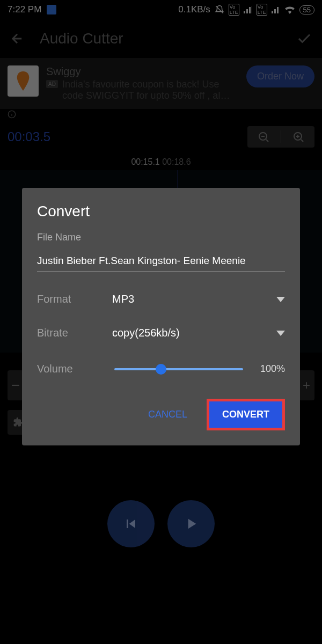 The height and width of the screenshot is (644, 322). What do you see at coordinates (194, 333) in the screenshot?
I see `bitrate-value: copy(256kb/s)` at bounding box center [194, 333].